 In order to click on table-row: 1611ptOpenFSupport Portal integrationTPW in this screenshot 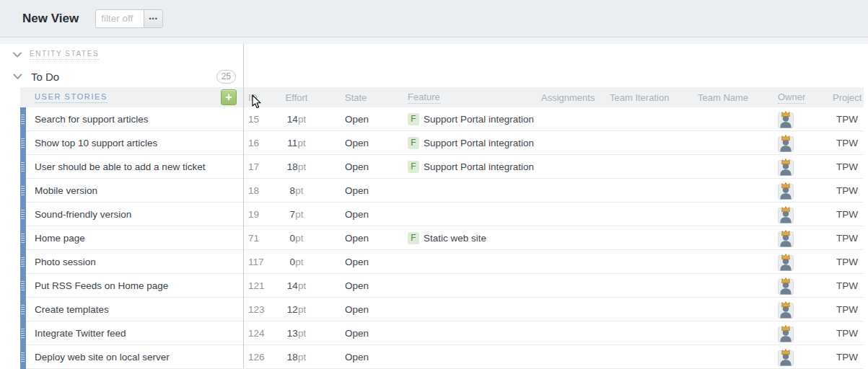, I will do `click(554, 143)`.